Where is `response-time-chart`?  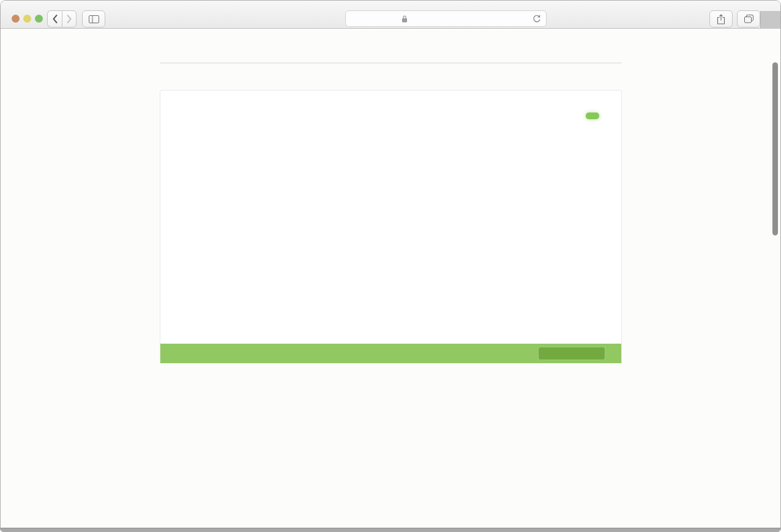
response-time-chart is located at coordinates (390, 288).